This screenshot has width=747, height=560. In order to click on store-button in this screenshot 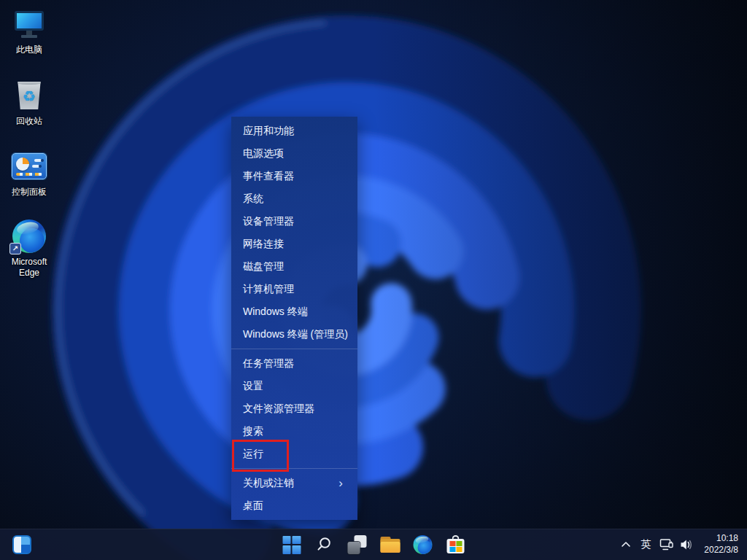, I will do `click(456, 545)`.